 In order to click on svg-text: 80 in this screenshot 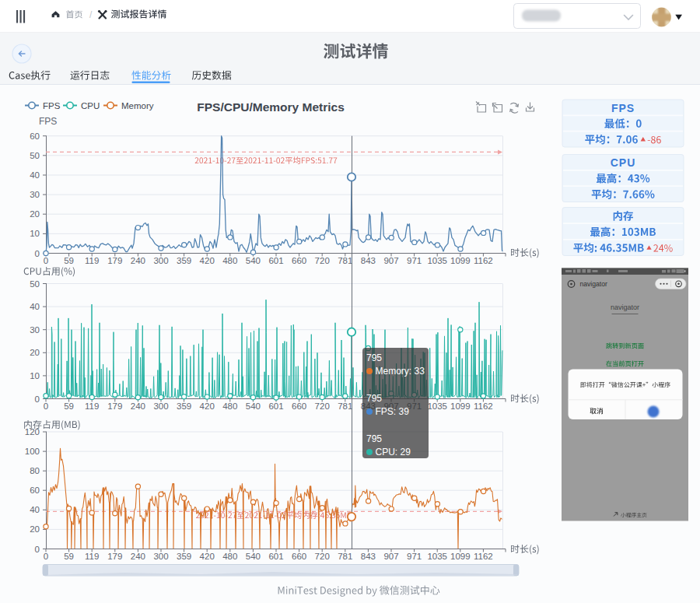, I will do `click(34, 471)`.